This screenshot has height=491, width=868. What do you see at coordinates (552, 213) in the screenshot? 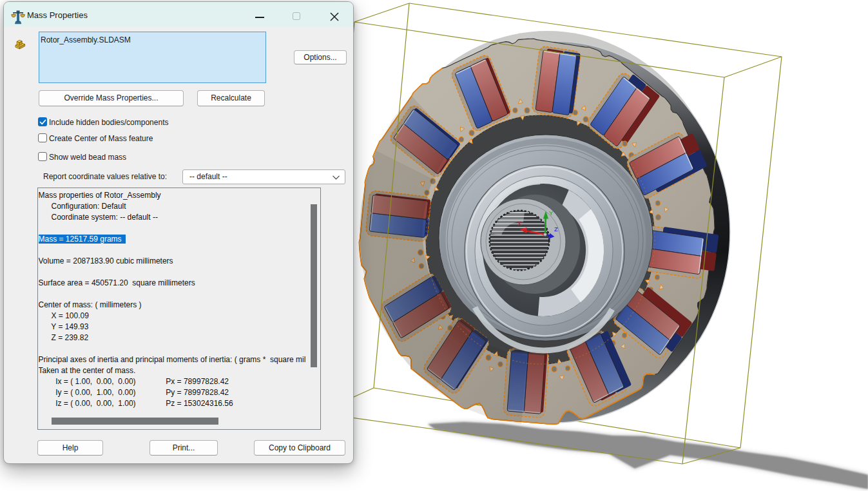
I see `svg-text: Y` at bounding box center [552, 213].